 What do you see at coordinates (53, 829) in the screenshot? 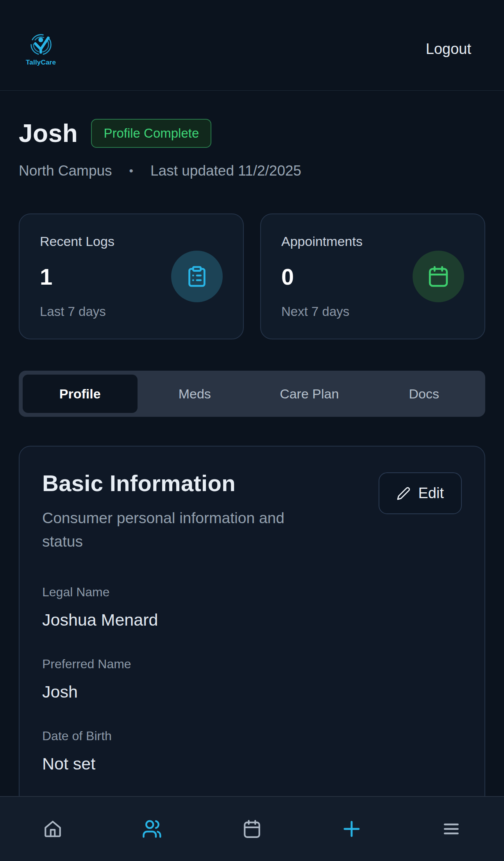
I see `nav-home-button` at bounding box center [53, 829].